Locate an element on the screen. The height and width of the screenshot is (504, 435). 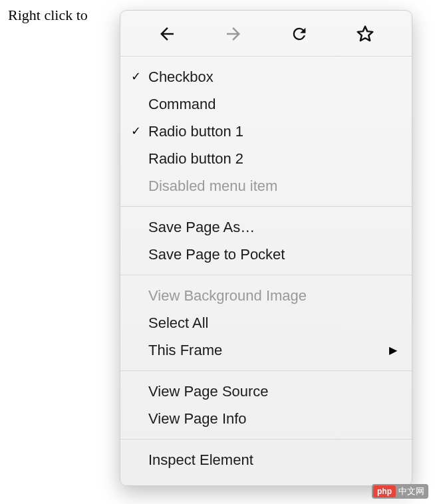
menu-item-label: This Frame is located at coordinates (266, 350).